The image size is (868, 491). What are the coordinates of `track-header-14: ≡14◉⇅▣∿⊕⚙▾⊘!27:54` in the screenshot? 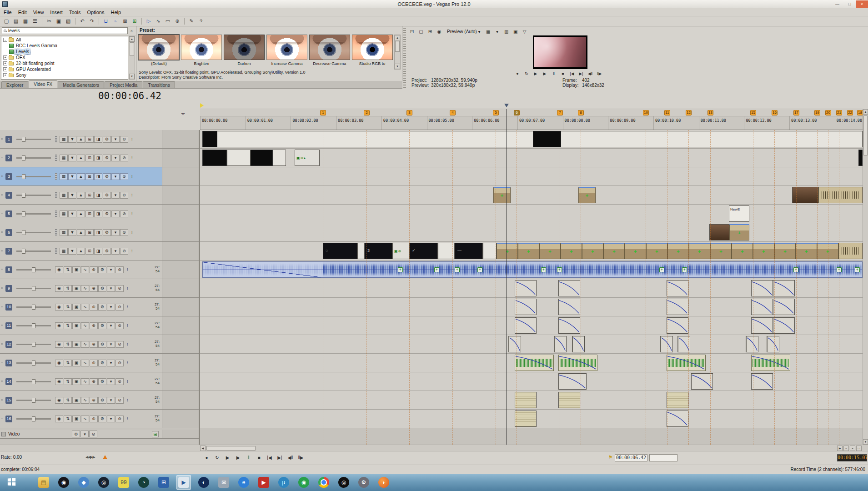 It's located at (99, 382).